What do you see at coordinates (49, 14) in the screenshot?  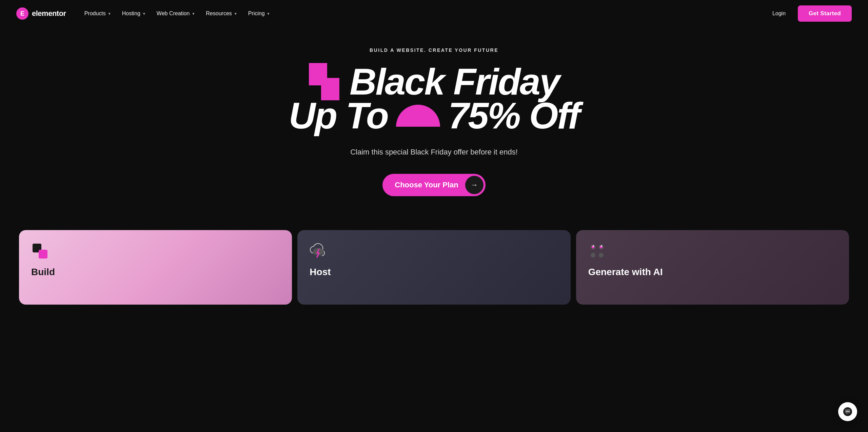 I see `logo-name: elementor` at bounding box center [49, 14].